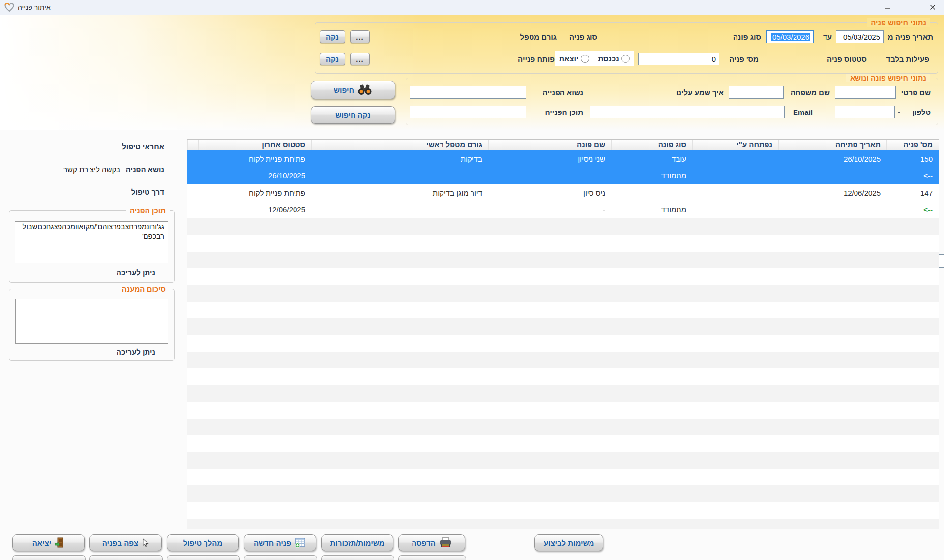 The image size is (944, 560). What do you see at coordinates (608, 59) in the screenshot?
I see `incoming-label: נכנסת` at bounding box center [608, 59].